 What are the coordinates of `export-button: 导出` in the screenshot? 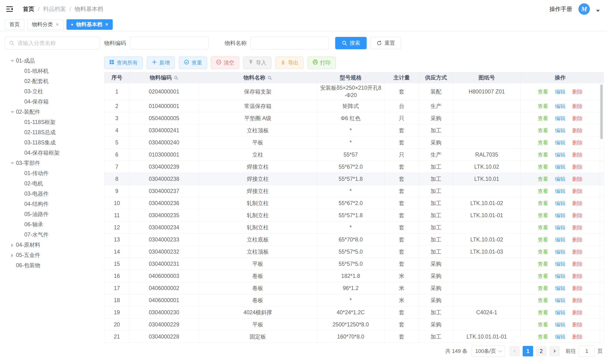 It's located at (290, 63).